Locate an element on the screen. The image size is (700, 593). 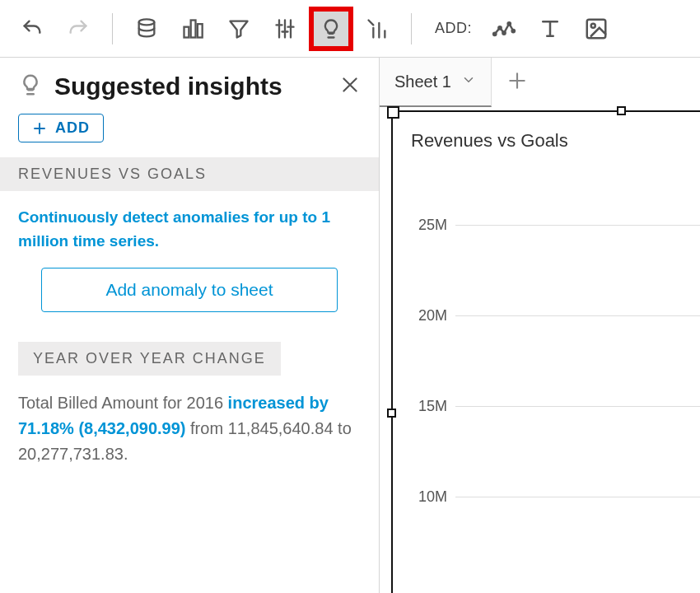
insights-icon is located at coordinates (331, 29).